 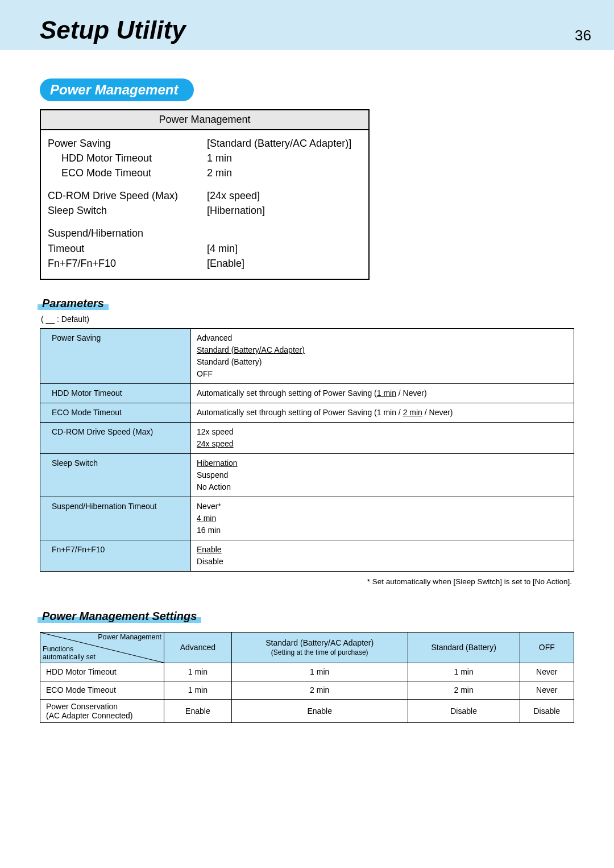 What do you see at coordinates (284, 210) in the screenshot?
I see `bios-row-value: [Hibernation]` at bounding box center [284, 210].